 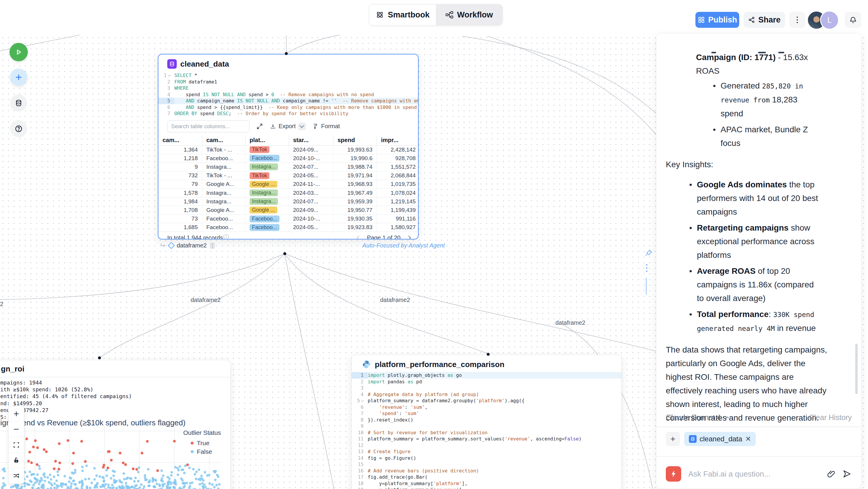 I want to click on lock-interactivity-button, so click(x=16, y=461).